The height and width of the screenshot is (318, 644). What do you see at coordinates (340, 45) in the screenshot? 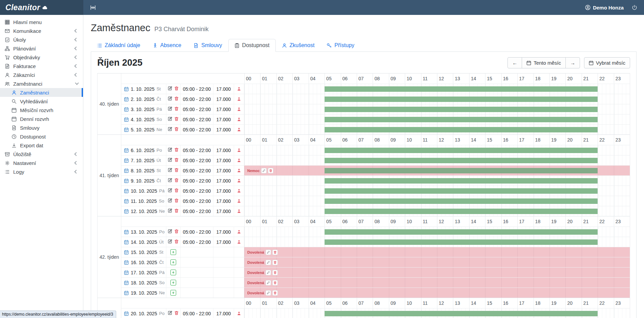
I see `tab-pristupy: Přístupy` at bounding box center [340, 45].